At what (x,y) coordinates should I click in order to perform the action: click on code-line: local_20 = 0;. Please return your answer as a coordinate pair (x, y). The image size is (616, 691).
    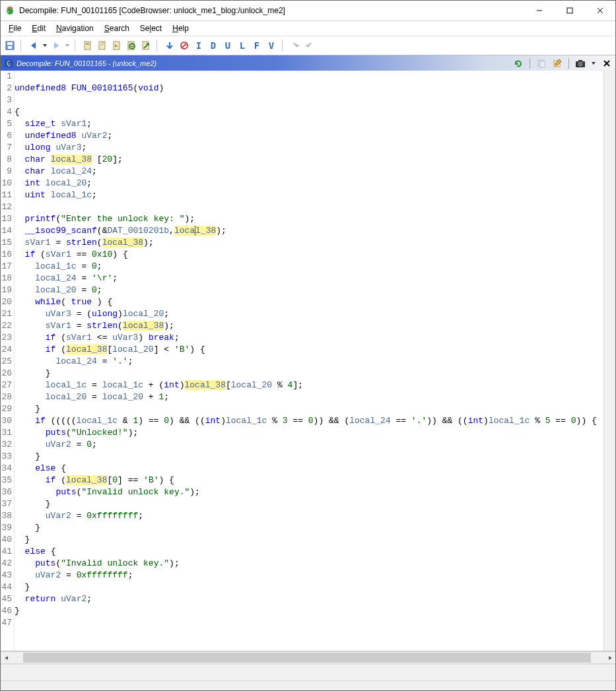
    Looking at the image, I should click on (309, 290).